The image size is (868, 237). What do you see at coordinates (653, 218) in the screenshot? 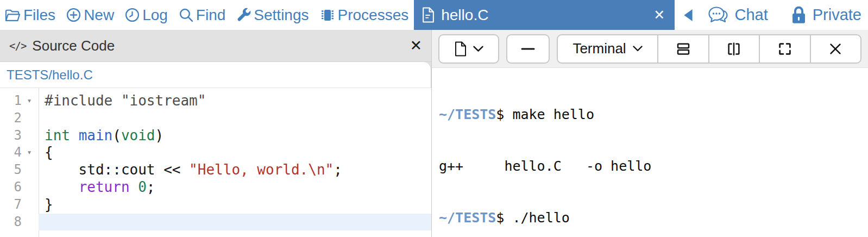
I see `terminal-line: ~/TESTS$ ./hello` at bounding box center [653, 218].